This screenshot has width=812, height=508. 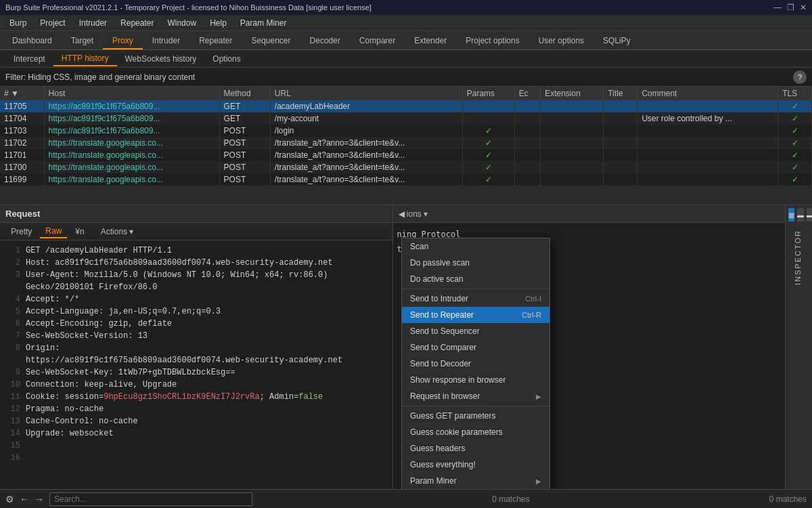 What do you see at coordinates (430, 41) in the screenshot?
I see `tab-extender: Extender` at bounding box center [430, 41].